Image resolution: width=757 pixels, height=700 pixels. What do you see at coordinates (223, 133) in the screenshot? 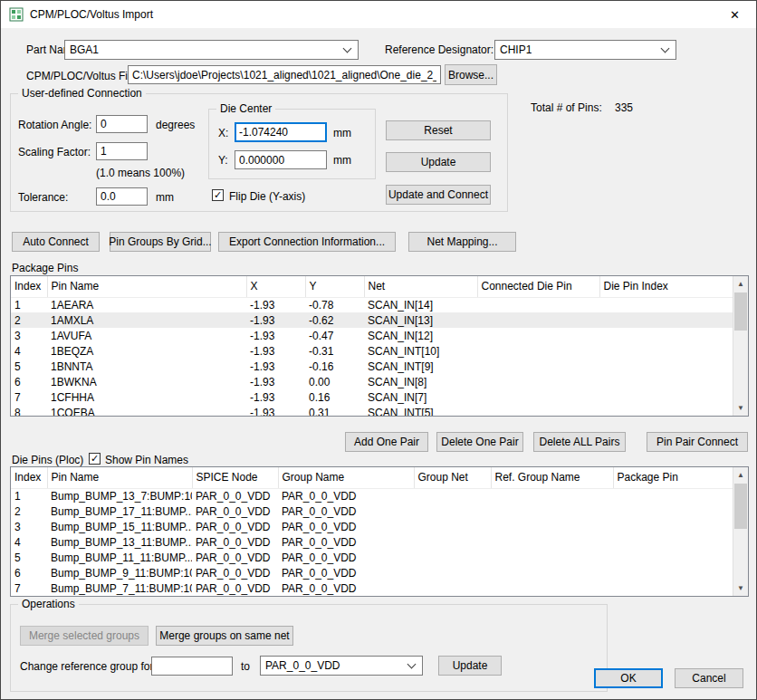
I see `die-center-x-label: X:` at bounding box center [223, 133].